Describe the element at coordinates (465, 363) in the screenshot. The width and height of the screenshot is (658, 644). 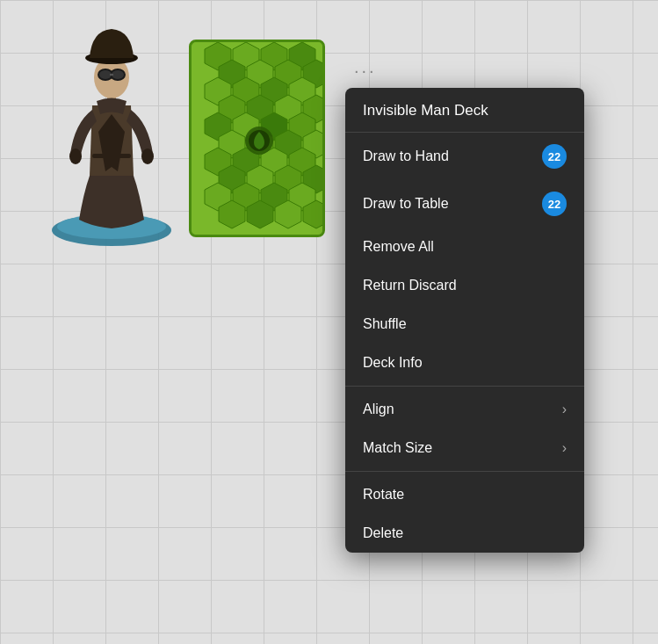
I see `menu-item-deck-info: Deck Info` at that location.